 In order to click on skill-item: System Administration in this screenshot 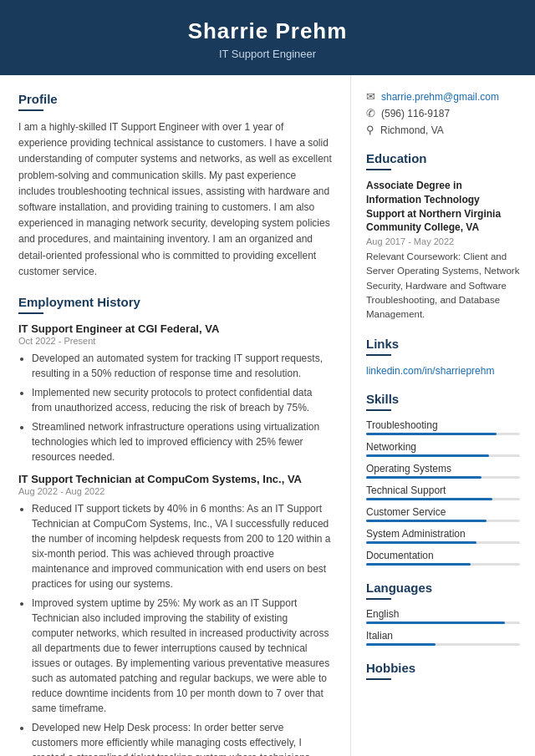, I will do `click(443, 536)`.